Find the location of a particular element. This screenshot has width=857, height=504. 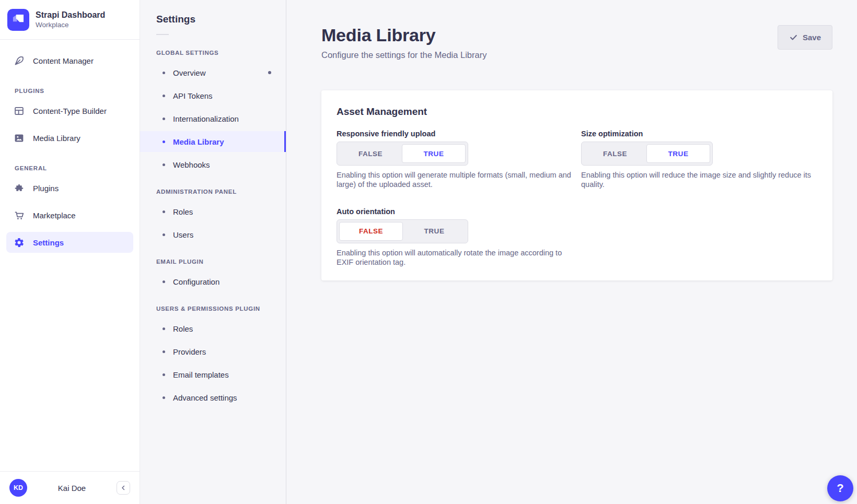

subnav-item-label: Users is located at coordinates (183, 235).